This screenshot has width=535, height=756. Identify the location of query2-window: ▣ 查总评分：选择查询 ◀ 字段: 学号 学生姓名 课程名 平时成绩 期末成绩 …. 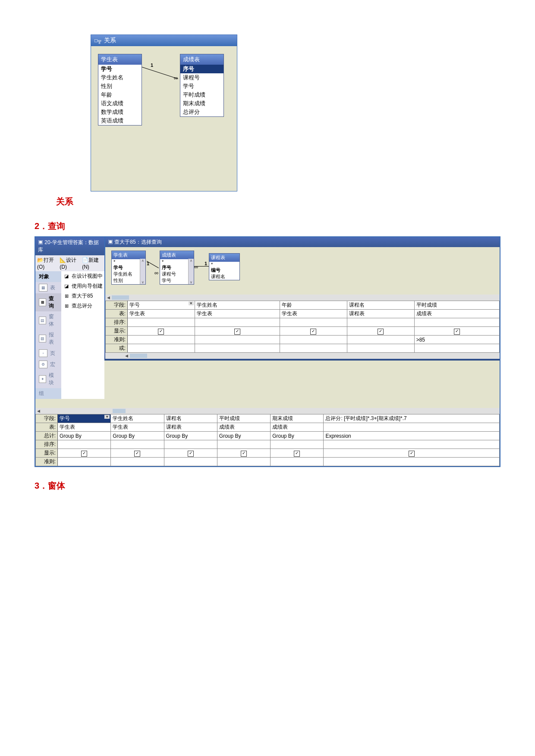
(268, 408).